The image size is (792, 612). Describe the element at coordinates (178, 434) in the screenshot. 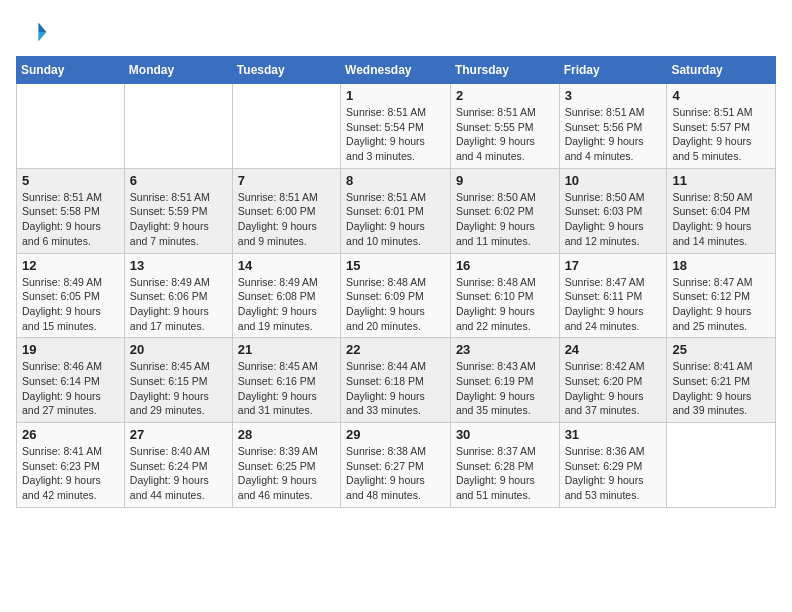

I see `day-number: 27` at that location.